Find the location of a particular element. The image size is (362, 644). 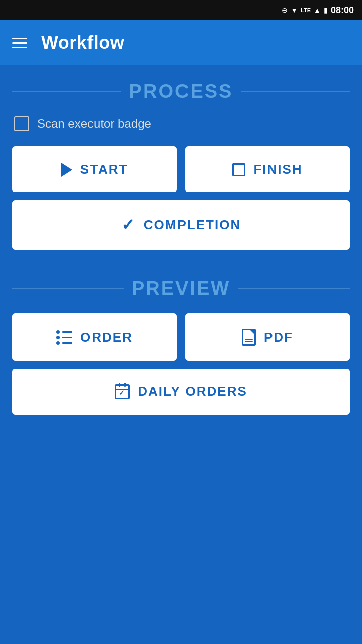

pdf-button: PDF is located at coordinates (267, 337).